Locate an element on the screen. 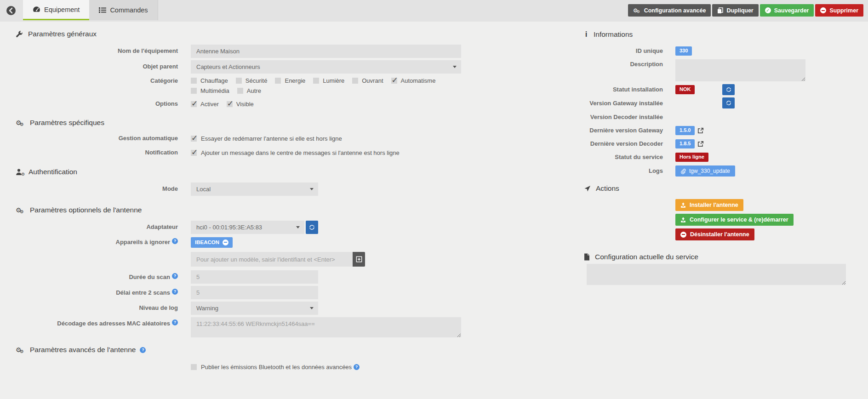  paperclip-icon is located at coordinates (683, 171).